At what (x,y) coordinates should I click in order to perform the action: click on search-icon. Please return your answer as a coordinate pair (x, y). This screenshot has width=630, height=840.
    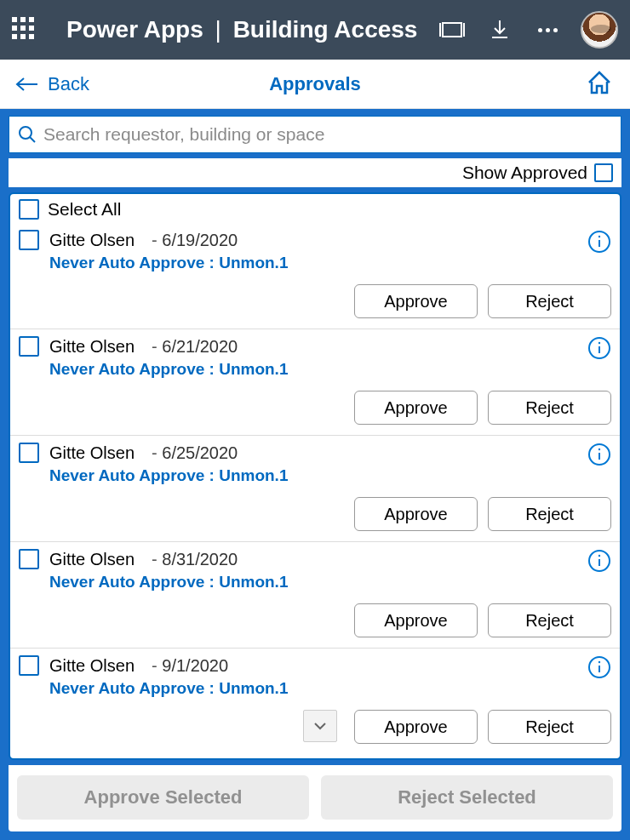
    Looking at the image, I should click on (27, 134).